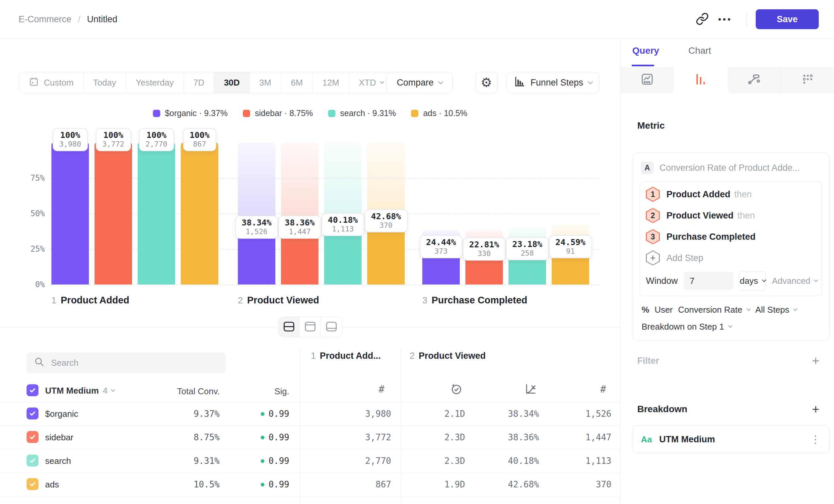 This screenshot has width=834, height=504. I want to click on row-significance: 0.99, so click(261, 437).